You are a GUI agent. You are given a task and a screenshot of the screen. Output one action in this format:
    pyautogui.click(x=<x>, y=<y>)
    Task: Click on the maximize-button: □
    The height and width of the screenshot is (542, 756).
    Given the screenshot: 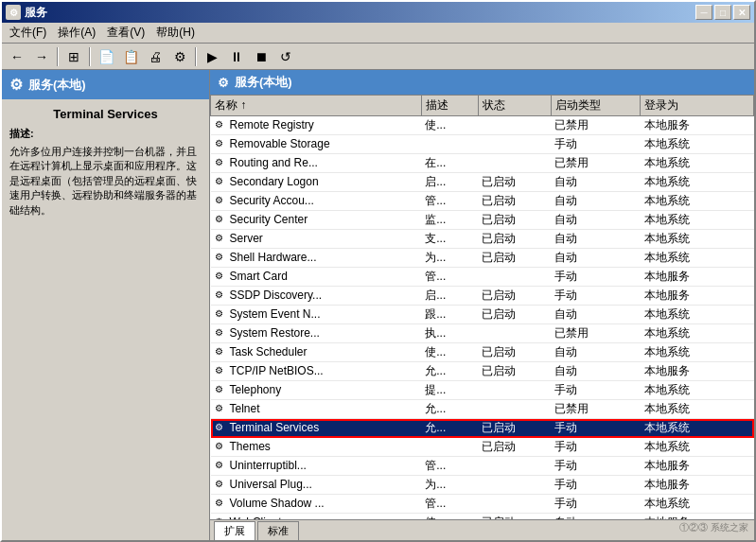 What is the action you would take?
    pyautogui.click(x=723, y=12)
    